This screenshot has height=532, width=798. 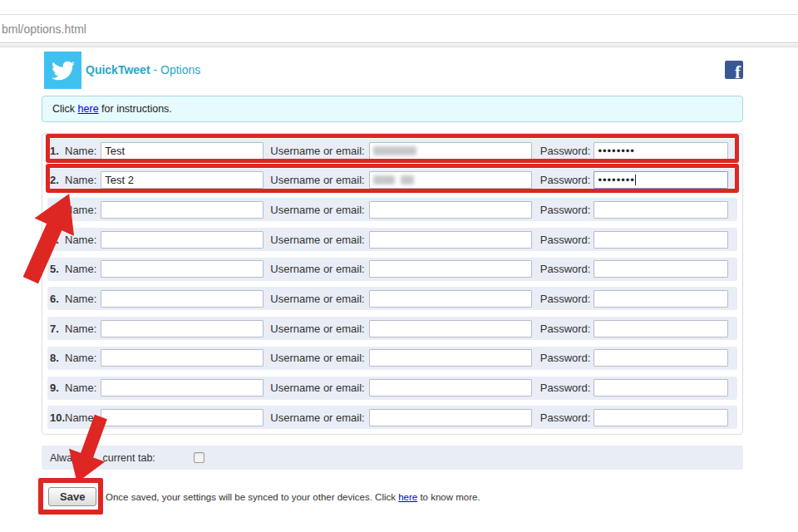 I want to click on account-row: 10. Name: Username or email: Password:, so click(x=392, y=417).